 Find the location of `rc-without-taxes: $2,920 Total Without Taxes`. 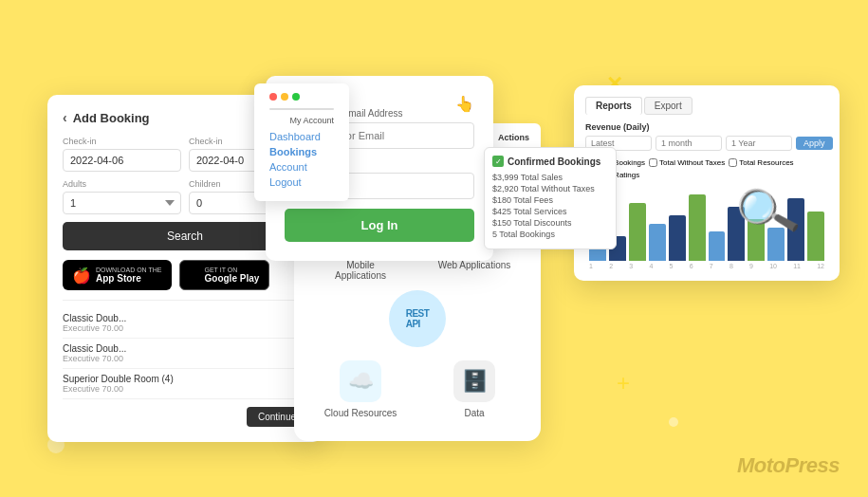

rc-without-taxes: $2,920 Total Without Taxes is located at coordinates (550, 189).